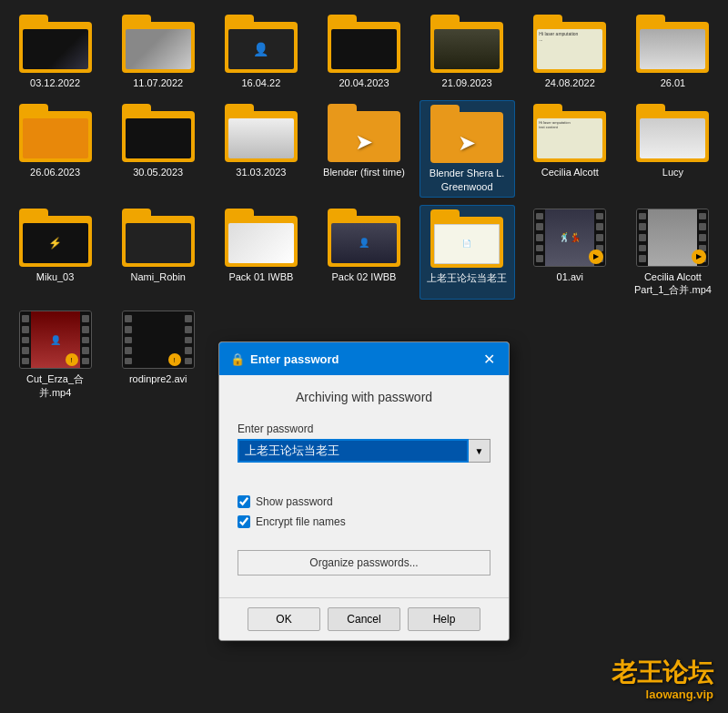 This screenshot has width=728, height=713. Describe the element at coordinates (295, 502) in the screenshot. I see `show-password-label: Show password` at that location.